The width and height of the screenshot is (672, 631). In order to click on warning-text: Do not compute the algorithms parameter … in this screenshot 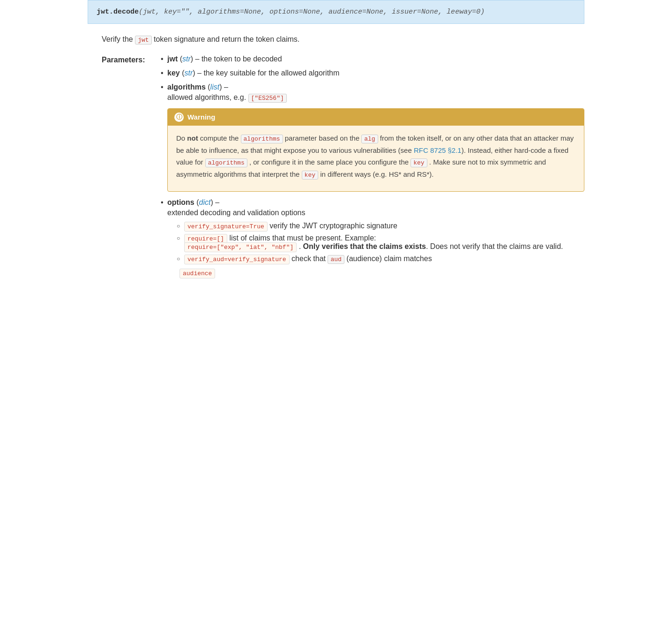, I will do `click(376, 157)`.